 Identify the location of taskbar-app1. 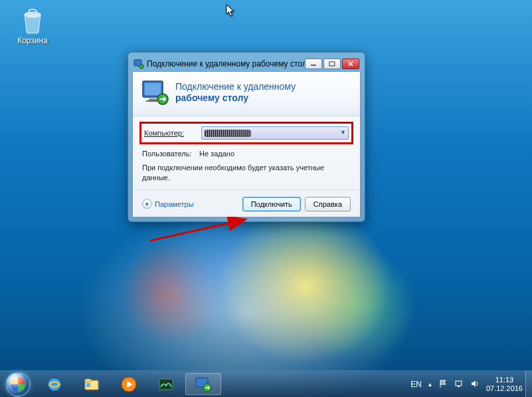
(166, 384).